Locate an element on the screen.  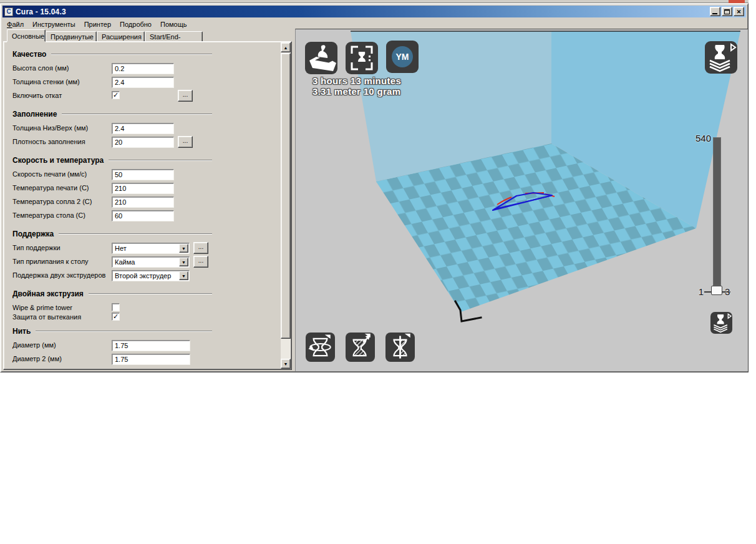
section-title: Двойная экструзия is located at coordinates (48, 294).